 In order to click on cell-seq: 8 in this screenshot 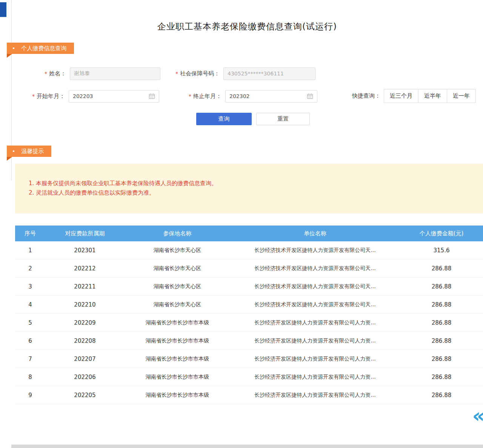, I will do `click(30, 377)`.